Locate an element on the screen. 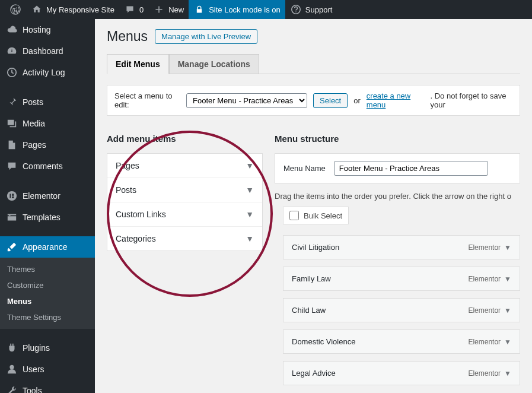 The height and width of the screenshot is (393, 532). sidebar-label: Dashboard is located at coordinates (43, 51).